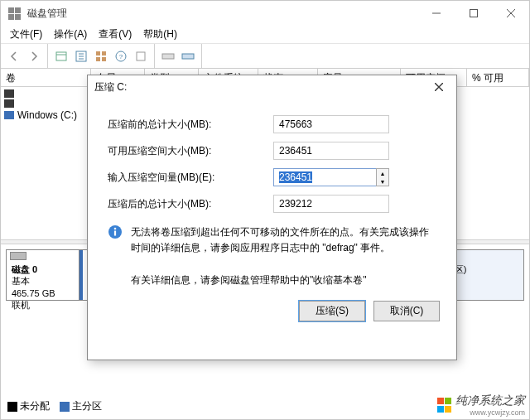 The width and height of the screenshot is (530, 420). I want to click on col-volume: 卷, so click(46, 78).